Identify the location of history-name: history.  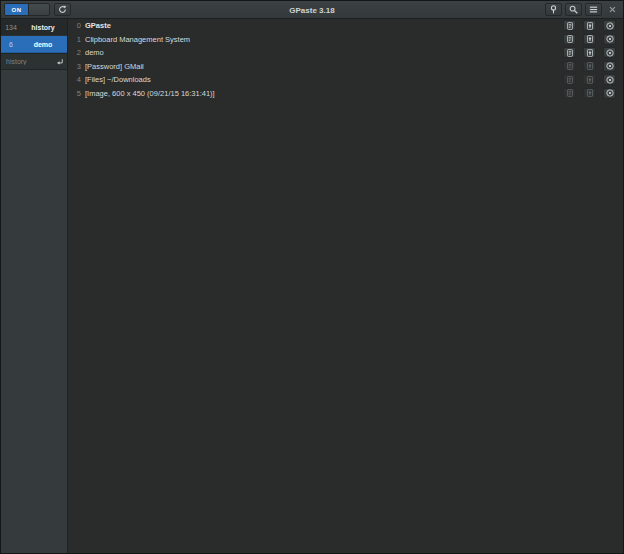
(44, 28).